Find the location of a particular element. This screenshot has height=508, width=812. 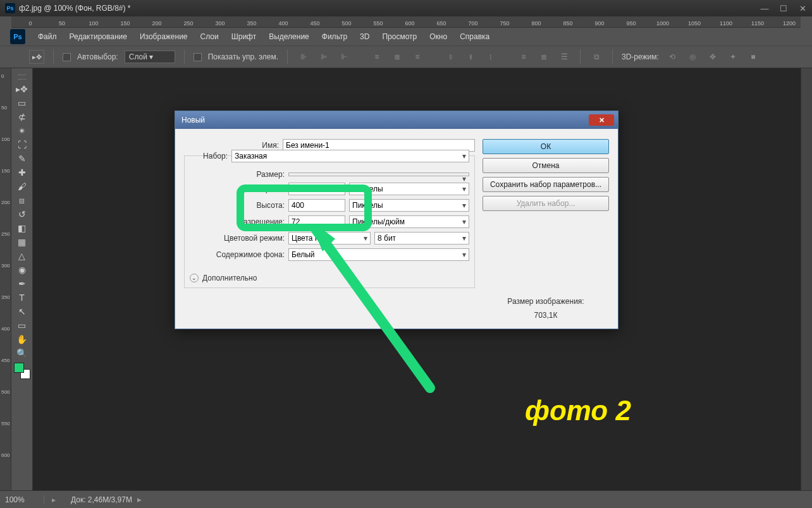

dist-icon-3: ⫶ is located at coordinates (491, 57).